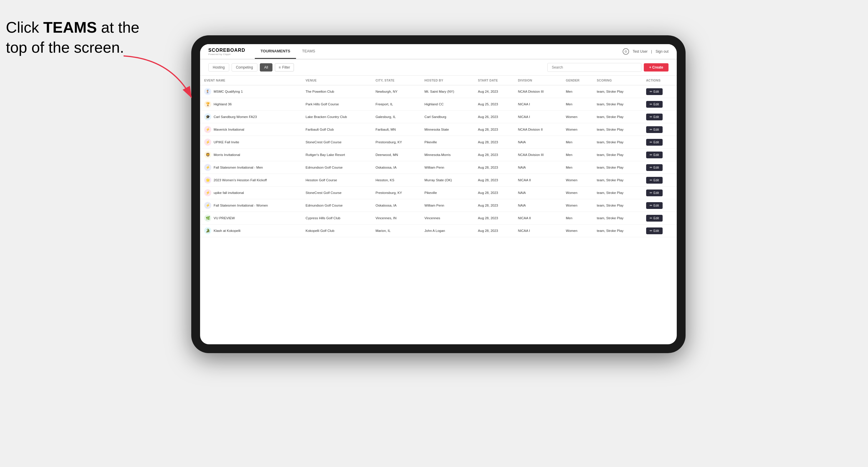 This screenshot has width=868, height=467. What do you see at coordinates (640, 52) in the screenshot?
I see `user-label: Test User` at bounding box center [640, 52].